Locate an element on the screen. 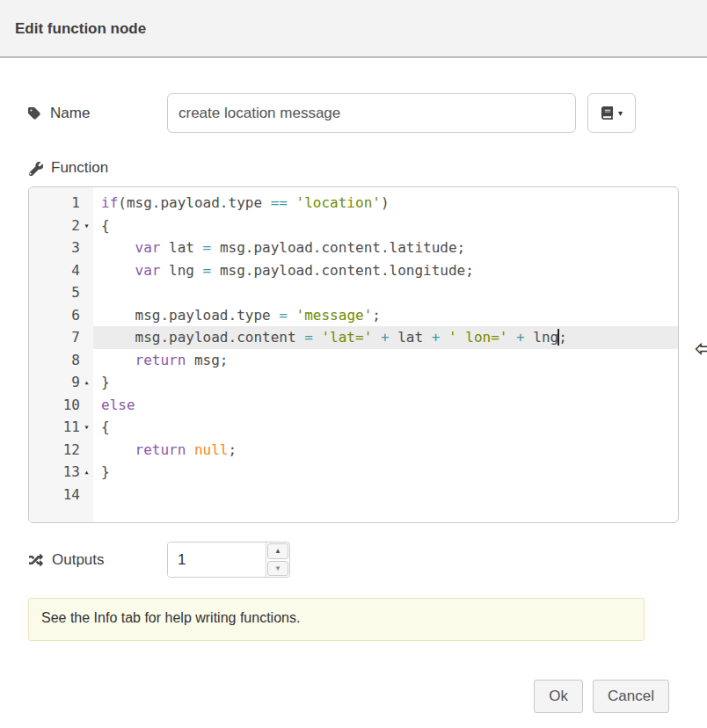  code-token: if is located at coordinates (109, 202).